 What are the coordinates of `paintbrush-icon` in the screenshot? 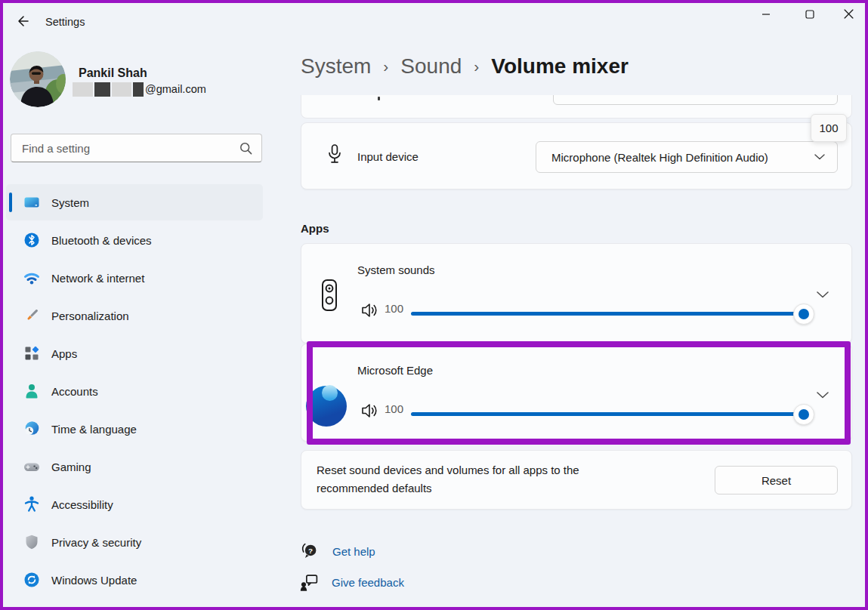 It's located at (32, 316).